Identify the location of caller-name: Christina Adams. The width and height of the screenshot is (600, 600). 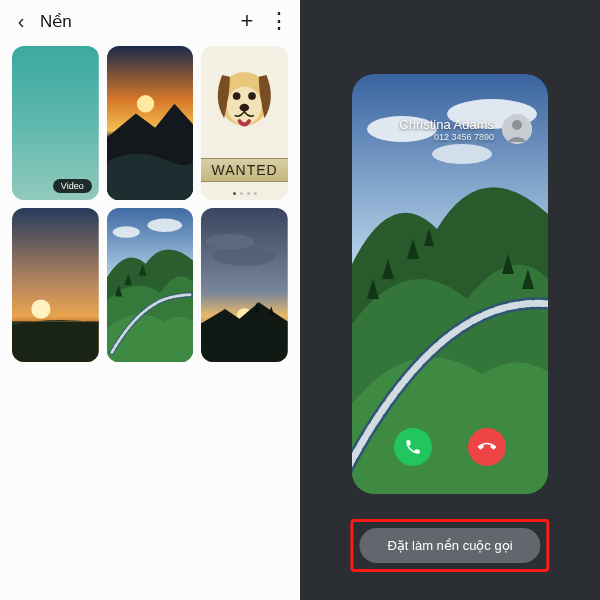
(431, 124).